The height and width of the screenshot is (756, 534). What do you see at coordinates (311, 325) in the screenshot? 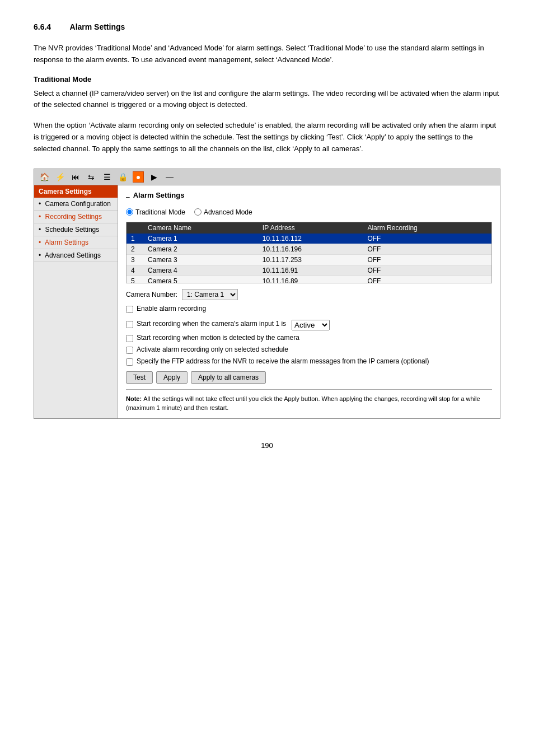
I see `alarm-input-state-select: Active Inactive` at bounding box center [311, 325].